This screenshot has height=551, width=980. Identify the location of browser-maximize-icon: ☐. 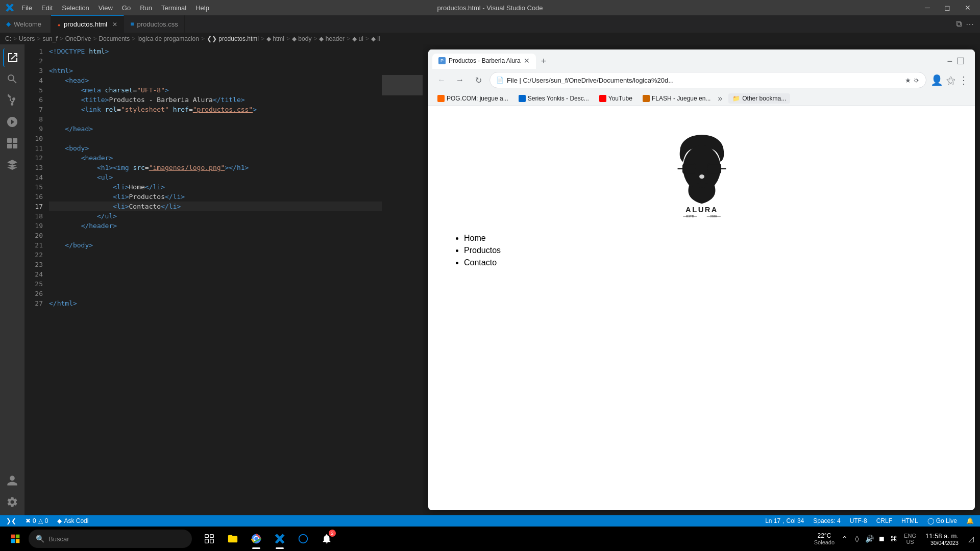
(961, 61).